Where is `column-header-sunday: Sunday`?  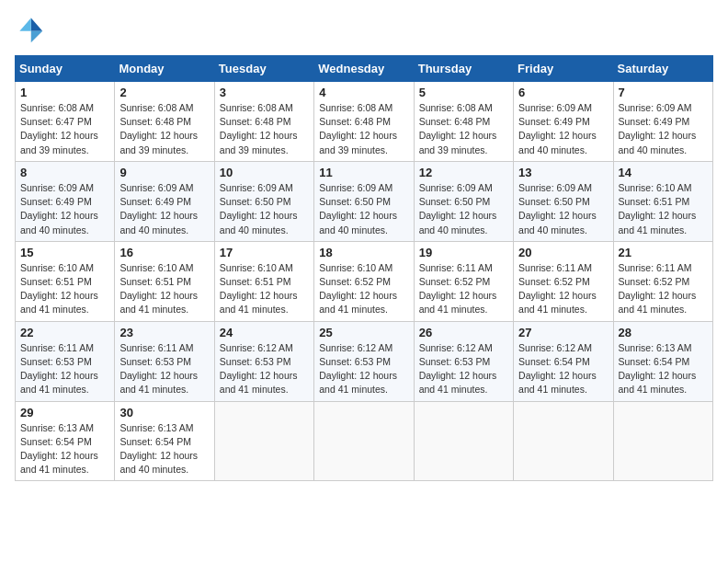 column-header-sunday: Sunday is located at coordinates (65, 69).